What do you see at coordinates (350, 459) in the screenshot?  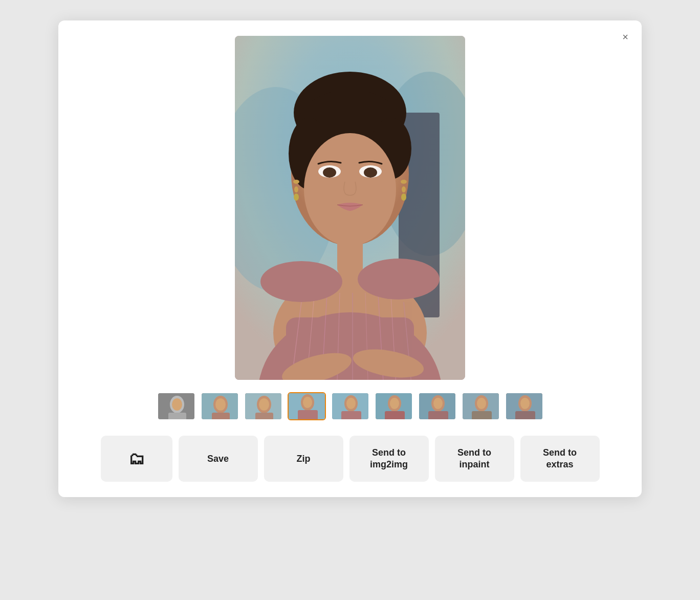 I see `toolbar: 🗂 Save Zip Send to img2img Send to inpai…` at bounding box center [350, 459].